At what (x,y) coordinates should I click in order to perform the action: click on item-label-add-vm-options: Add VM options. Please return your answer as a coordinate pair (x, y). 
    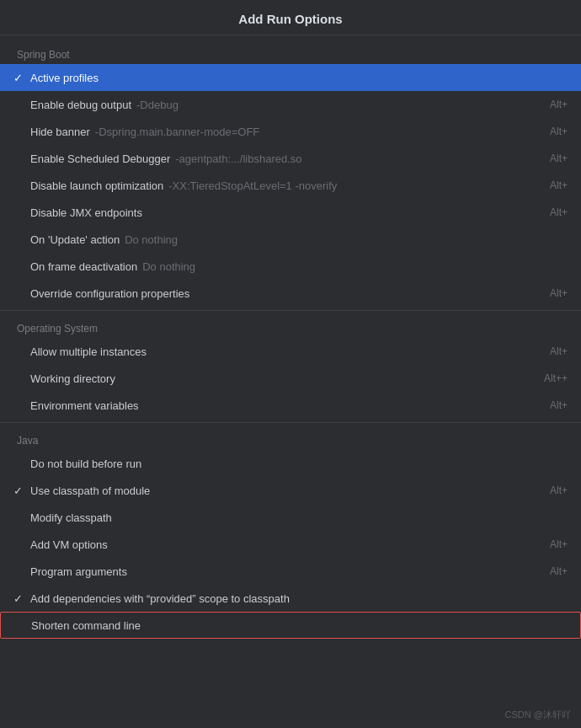
    Looking at the image, I should click on (69, 544).